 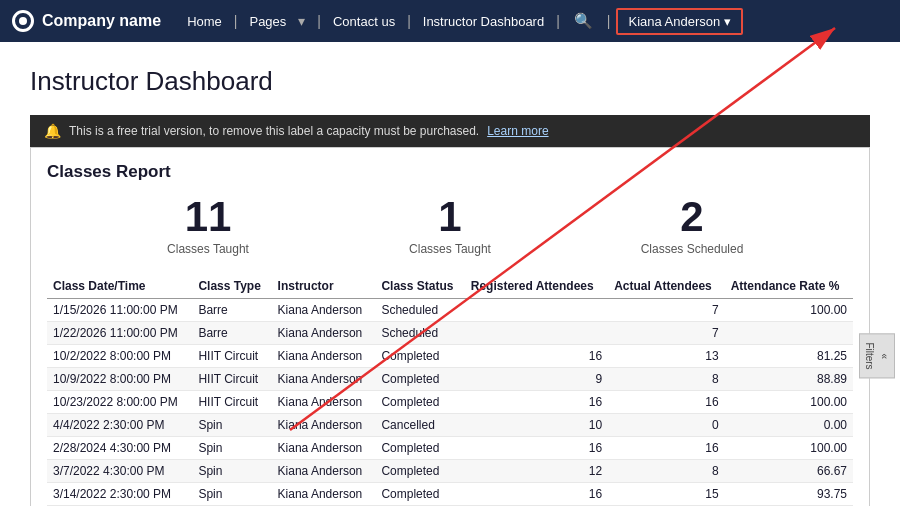 I want to click on table-cell: 0.00, so click(x=789, y=426).